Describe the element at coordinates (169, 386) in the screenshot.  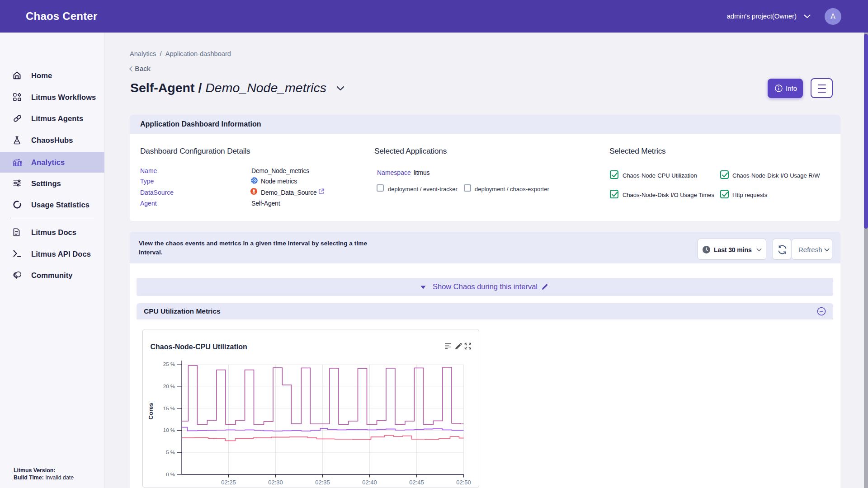
I see `svg-text: 20 %` at that location.